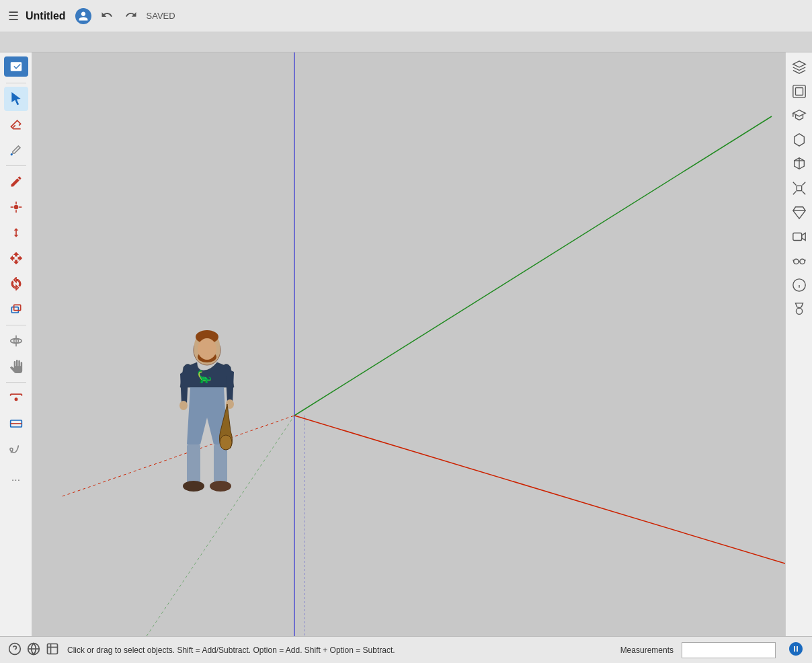  Describe the element at coordinates (729, 650) in the screenshot. I see `measurements-input` at that location.